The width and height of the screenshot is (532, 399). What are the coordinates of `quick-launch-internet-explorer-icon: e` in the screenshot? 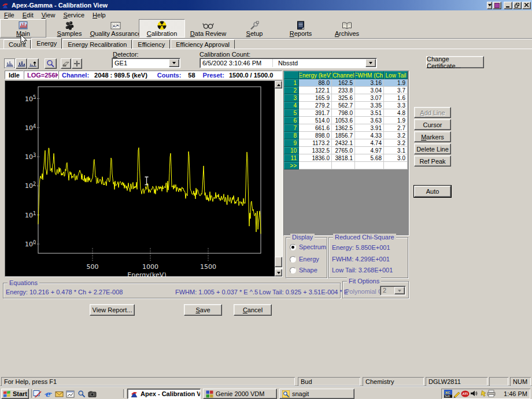 It's located at (49, 394).